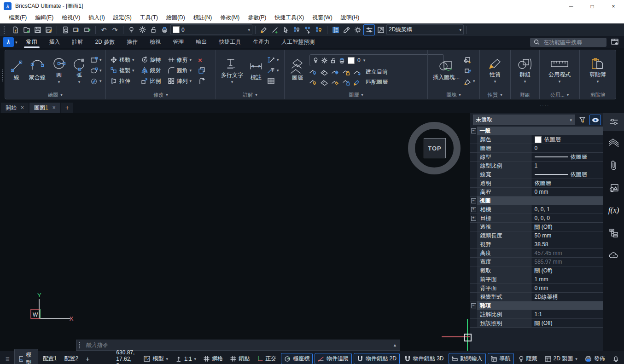  I want to click on quick-settings-button, so click(369, 30).